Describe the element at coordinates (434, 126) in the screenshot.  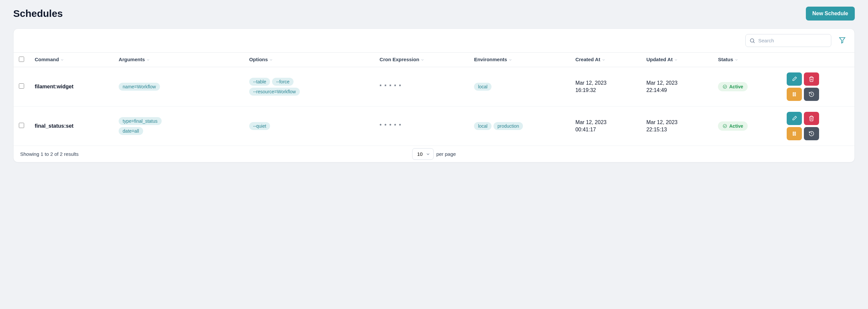
I see `table-row: final_status:settype=final_statusdate=al…` at that location.